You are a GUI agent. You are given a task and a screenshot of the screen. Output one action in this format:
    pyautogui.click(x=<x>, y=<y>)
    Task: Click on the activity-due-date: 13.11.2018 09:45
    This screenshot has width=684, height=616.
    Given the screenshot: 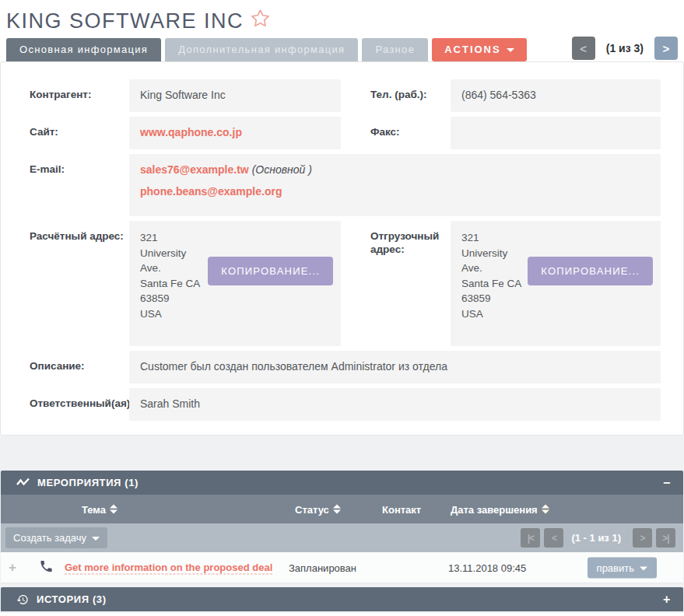 What is the action you would take?
    pyautogui.click(x=487, y=568)
    